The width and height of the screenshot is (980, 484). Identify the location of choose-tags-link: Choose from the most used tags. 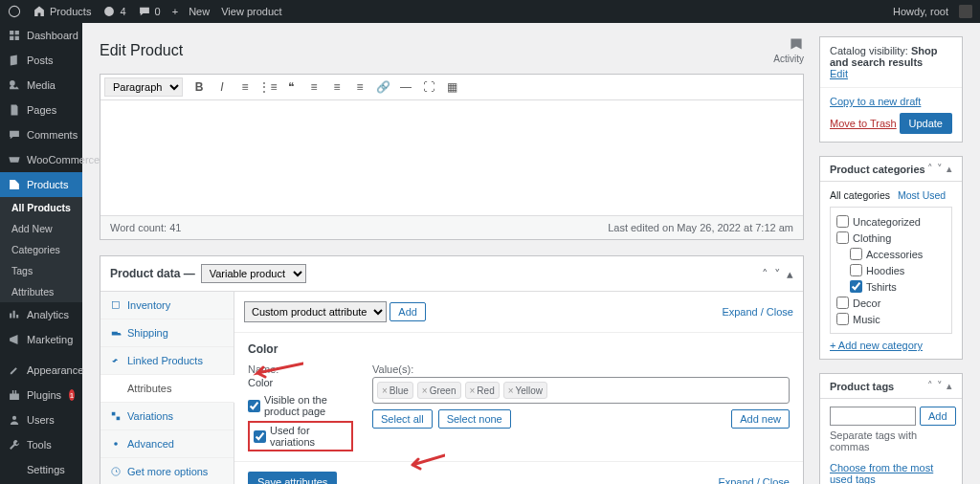
(881, 473).